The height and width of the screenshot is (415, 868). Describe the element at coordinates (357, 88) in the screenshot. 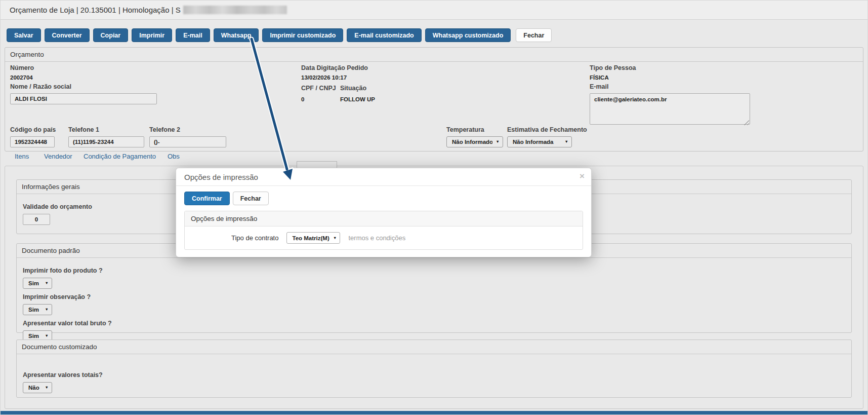

I see `situacao-label: Situação` at that location.